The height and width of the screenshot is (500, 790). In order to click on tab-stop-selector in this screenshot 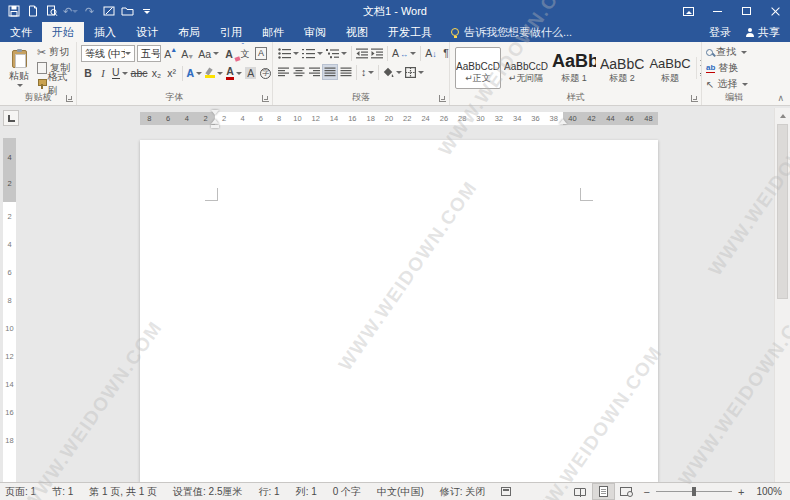, I will do `click(11, 118)`.